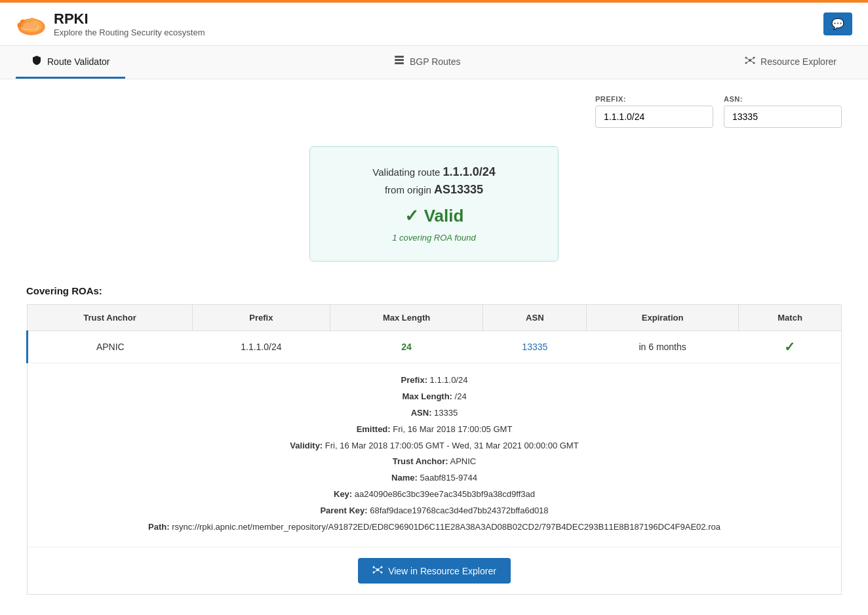 The height and width of the screenshot is (615, 868). What do you see at coordinates (434, 63) in the screenshot?
I see `main-nav: Route Validator BGP Routes Resource Expl…` at bounding box center [434, 63].